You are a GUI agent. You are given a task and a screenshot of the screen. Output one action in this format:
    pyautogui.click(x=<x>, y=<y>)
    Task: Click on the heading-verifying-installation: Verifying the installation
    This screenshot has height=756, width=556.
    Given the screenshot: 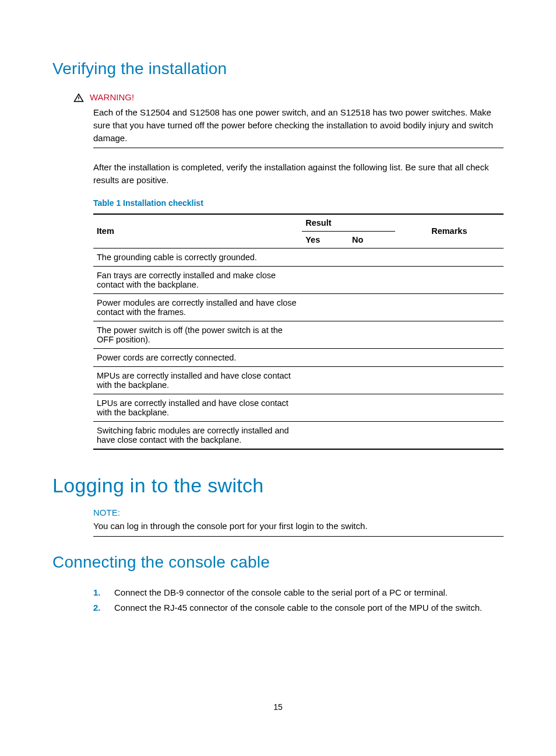 What is the action you would take?
    pyautogui.click(x=278, y=69)
    